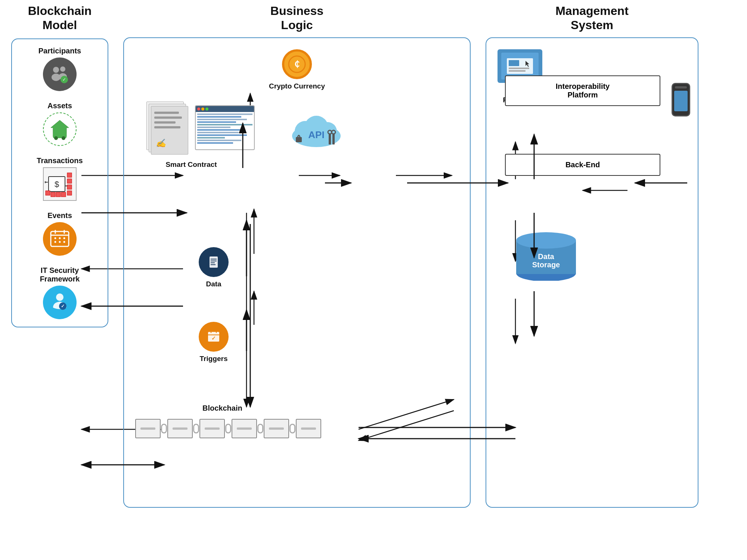  What do you see at coordinates (592, 16) in the screenshot?
I see `management-header: ManagementSystem` at bounding box center [592, 16].